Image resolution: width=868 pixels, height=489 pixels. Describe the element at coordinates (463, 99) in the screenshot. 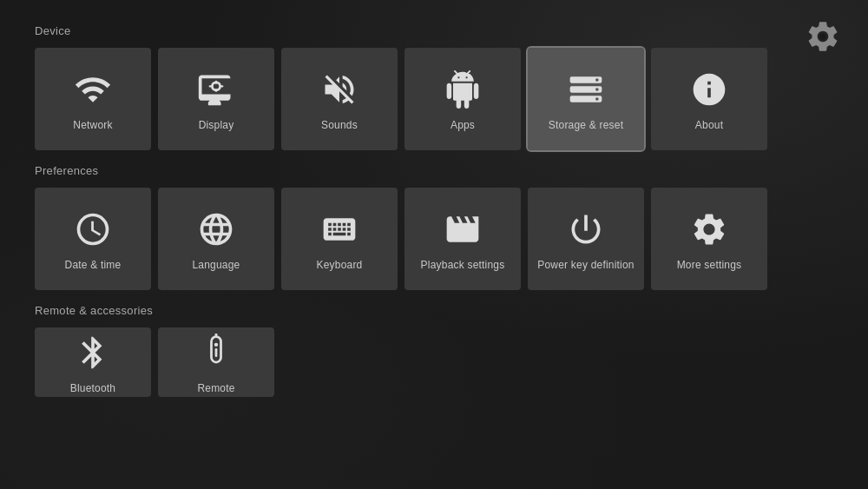

I see `apps-tile: Apps` at that location.